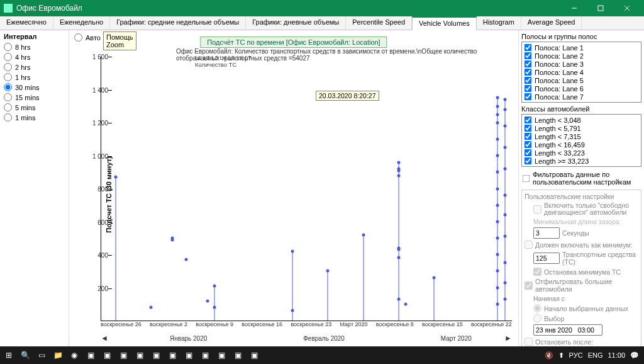 The width and height of the screenshot is (644, 364). What do you see at coordinates (581, 37) in the screenshot?
I see `lanes-header: Полосы и группы полос` at bounding box center [581, 37].